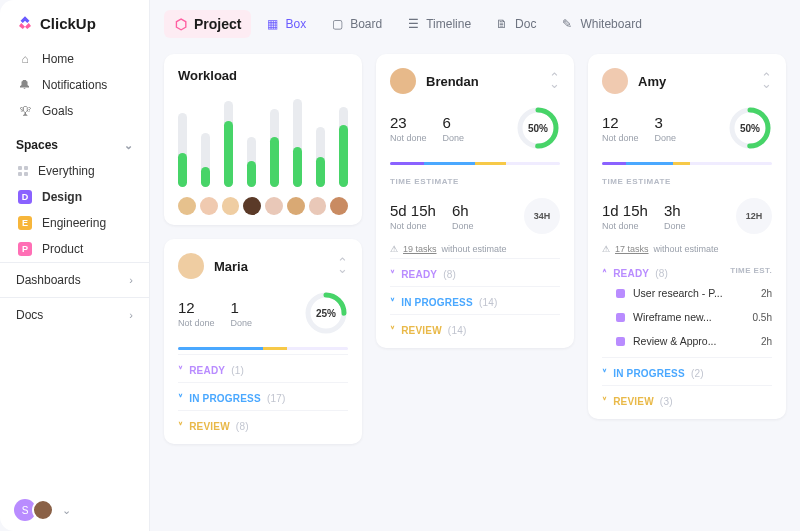 Image resolution: width=800 pixels, height=531 pixels. What do you see at coordinates (74, 249) in the screenshot?
I see `space-item-product: PProduct` at bounding box center [74, 249].